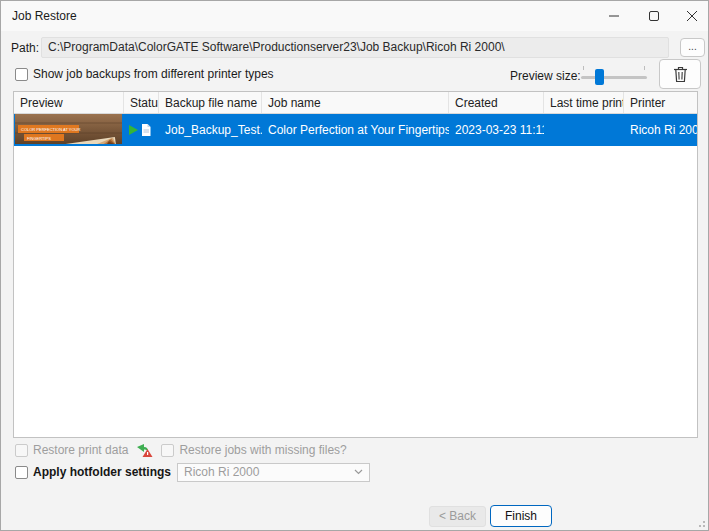  Describe the element at coordinates (144, 74) in the screenshot. I see `show-backups-checkbox-row: Show job backups from different printer …` at that location.